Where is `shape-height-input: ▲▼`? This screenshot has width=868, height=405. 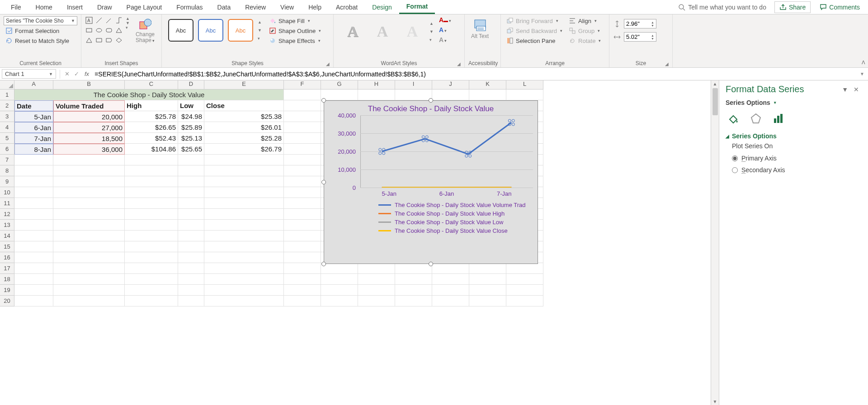
shape-height-input: ▲▼ is located at coordinates (640, 24).